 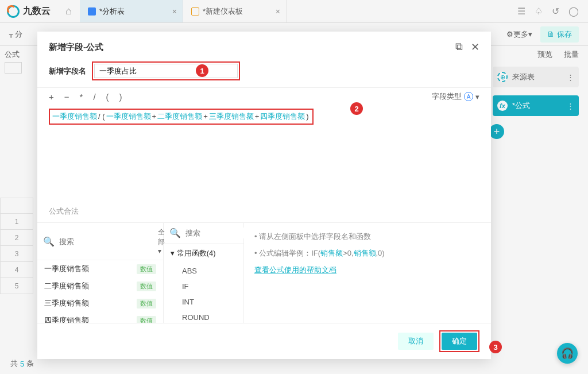 I want to click on operator-toolbar: + − * / ( ), so click(x=86, y=97).